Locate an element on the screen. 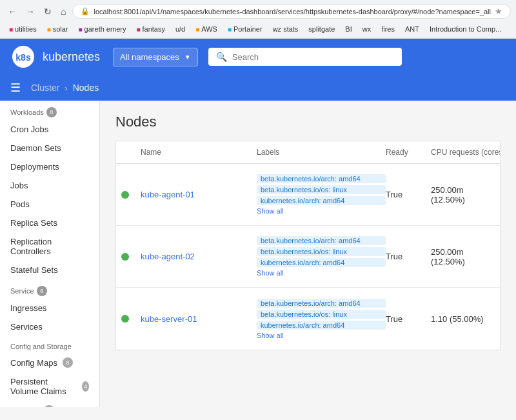  sidebar-item-jobs: Jobs is located at coordinates (50, 186).